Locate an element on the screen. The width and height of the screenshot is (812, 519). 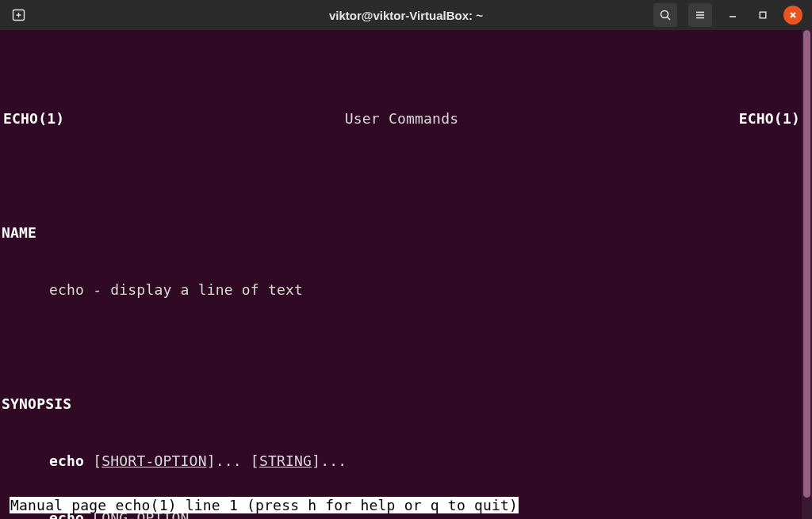
titlebar: viktor@viktor-VirtualBox: ~ is located at coordinates (406, 15).